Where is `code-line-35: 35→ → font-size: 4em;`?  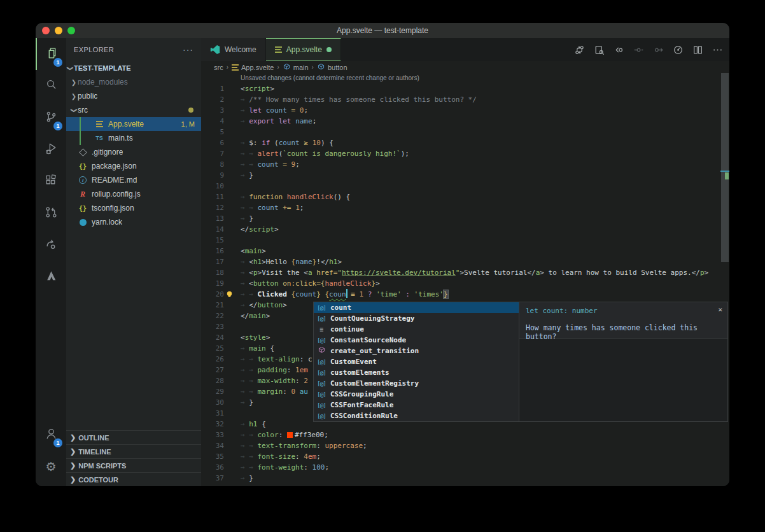 code-line-35: 35→ → font-size: 4em; is located at coordinates (465, 457).